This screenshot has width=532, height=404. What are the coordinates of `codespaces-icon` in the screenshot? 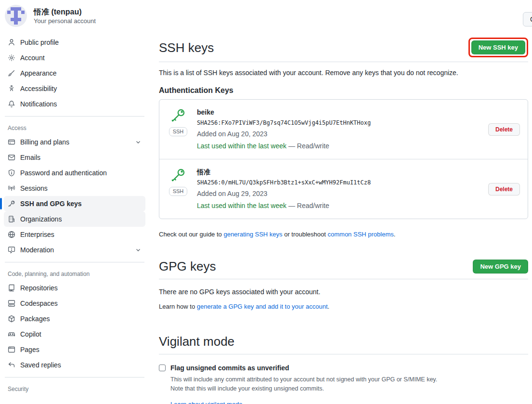 It's located at (12, 303).